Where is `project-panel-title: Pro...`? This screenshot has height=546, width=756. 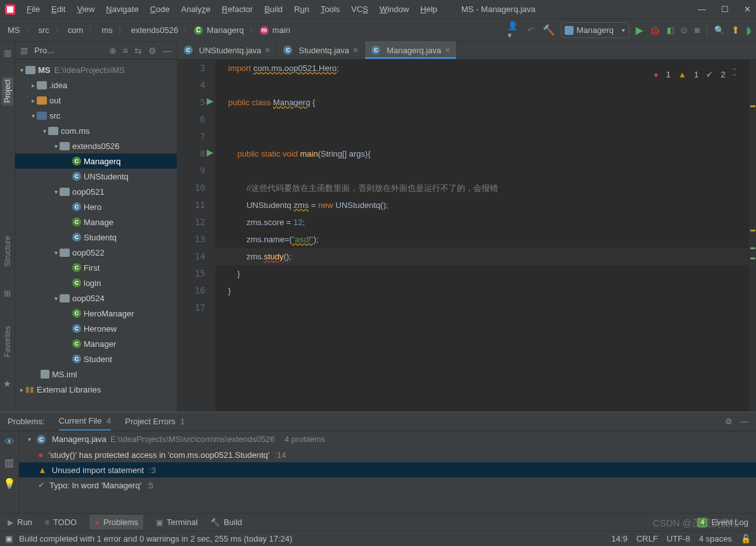
project-panel-title: Pro... is located at coordinates (68, 51).